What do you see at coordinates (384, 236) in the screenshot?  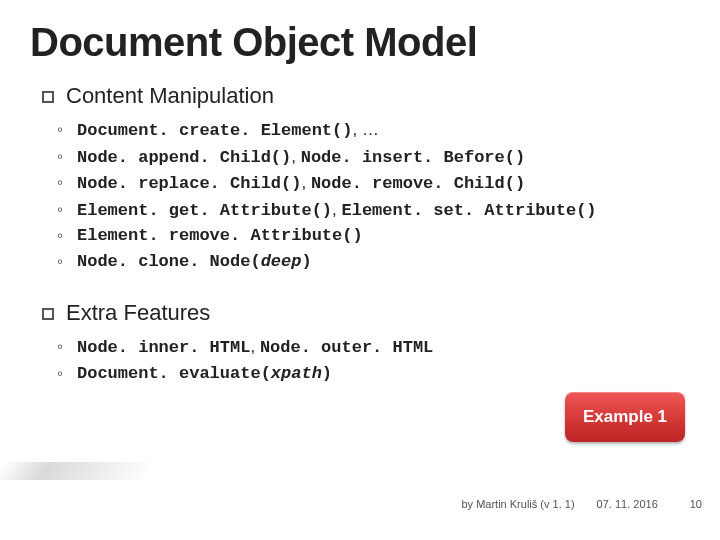 I see `list-item: Element. remove. Attribute()` at bounding box center [384, 236].